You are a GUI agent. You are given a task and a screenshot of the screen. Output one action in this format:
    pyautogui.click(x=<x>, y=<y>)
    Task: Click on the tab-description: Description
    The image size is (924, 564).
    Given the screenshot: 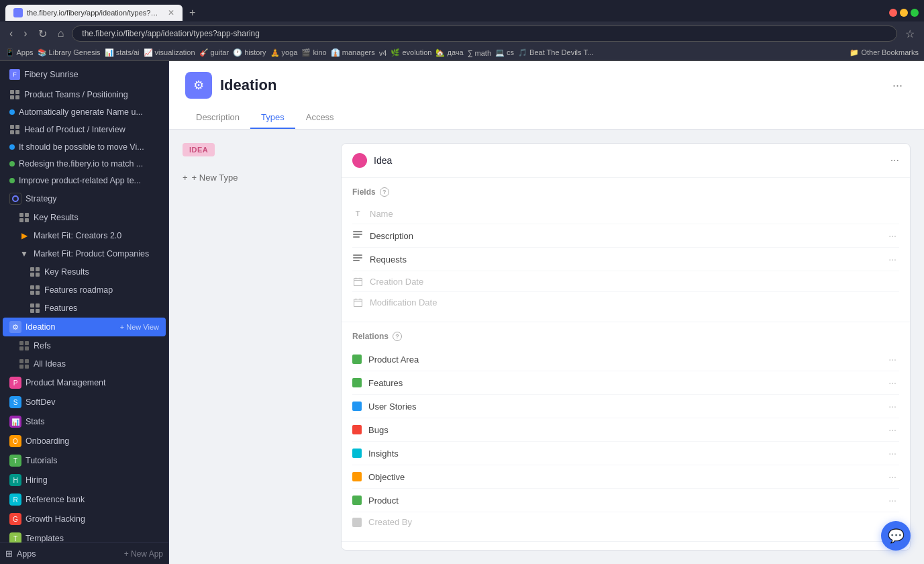 What is the action you would take?
    pyautogui.click(x=217, y=118)
    